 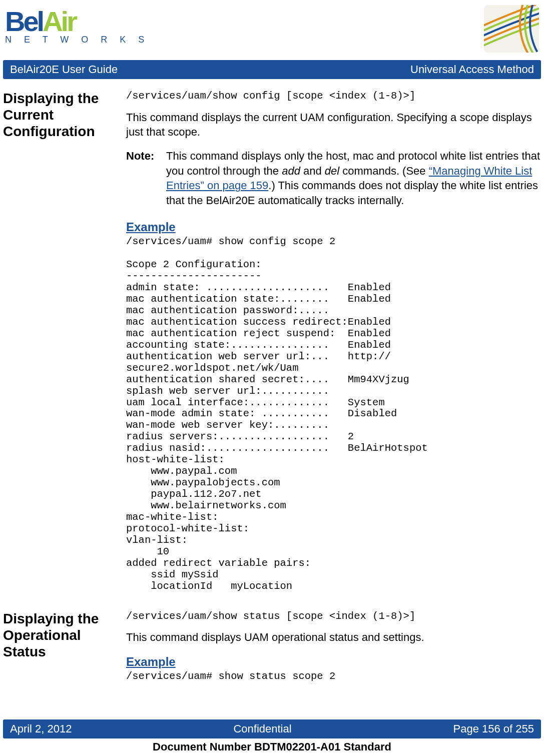 What do you see at coordinates (64, 70) in the screenshot?
I see `guide-title: BelAir20E User Guide` at bounding box center [64, 70].